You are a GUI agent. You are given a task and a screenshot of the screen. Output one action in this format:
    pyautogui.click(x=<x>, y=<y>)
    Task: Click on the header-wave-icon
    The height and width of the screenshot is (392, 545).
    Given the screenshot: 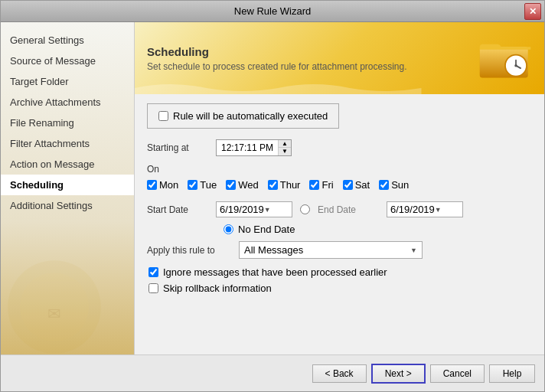 What is the action you would take?
    pyautogui.click(x=279, y=87)
    